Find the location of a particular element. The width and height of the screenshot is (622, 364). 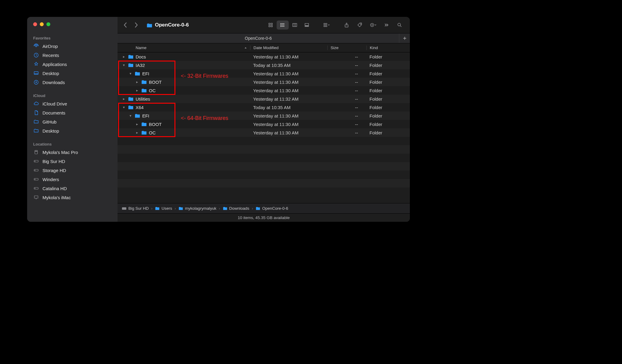

action-button is located at coordinates (373, 25).